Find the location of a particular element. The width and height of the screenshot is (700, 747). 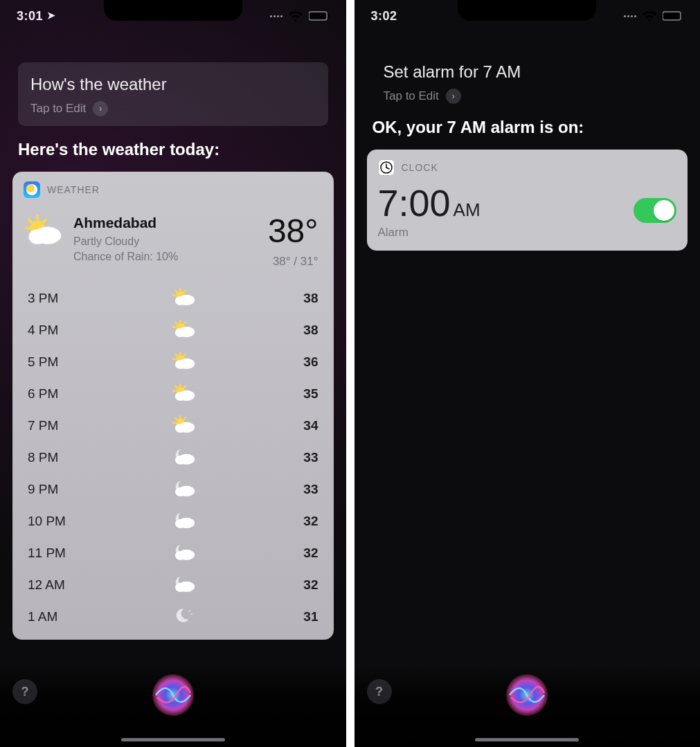

rain-chance-text: Chance of Rain: 10% is located at coordinates (126, 257).